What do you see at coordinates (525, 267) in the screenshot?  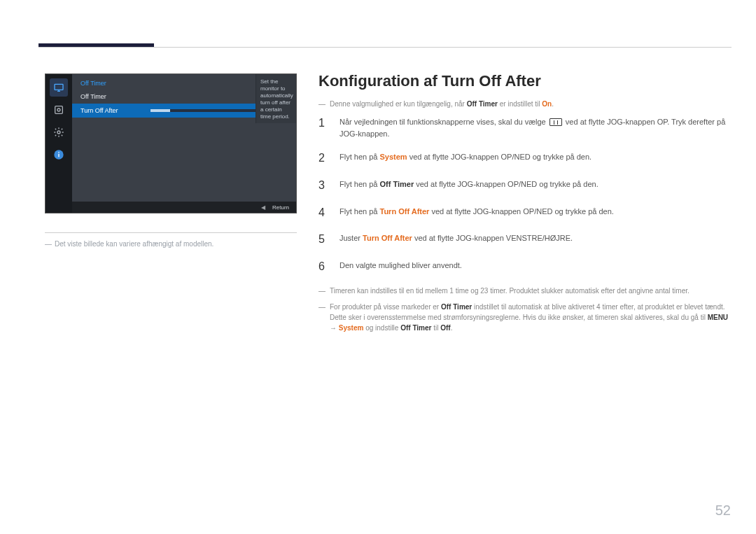 I see `step-6: 6 Den valgte mulighed bliver anvendt.` at bounding box center [525, 267].